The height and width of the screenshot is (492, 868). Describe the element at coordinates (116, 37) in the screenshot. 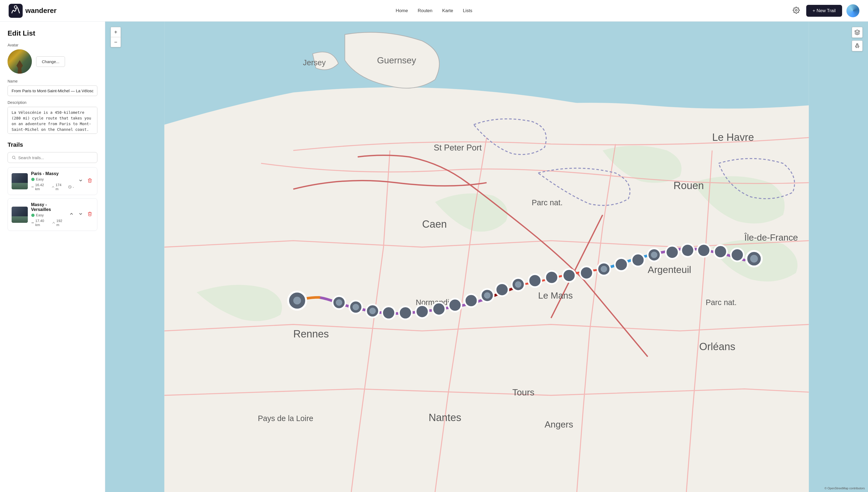

I see `zoom-controls: + −` at that location.